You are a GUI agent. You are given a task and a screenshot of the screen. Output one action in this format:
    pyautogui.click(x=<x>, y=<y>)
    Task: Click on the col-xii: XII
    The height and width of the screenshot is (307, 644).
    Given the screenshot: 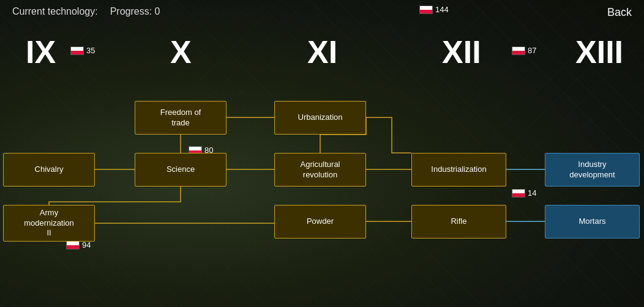 What is the action you would take?
    pyautogui.click(x=462, y=52)
    